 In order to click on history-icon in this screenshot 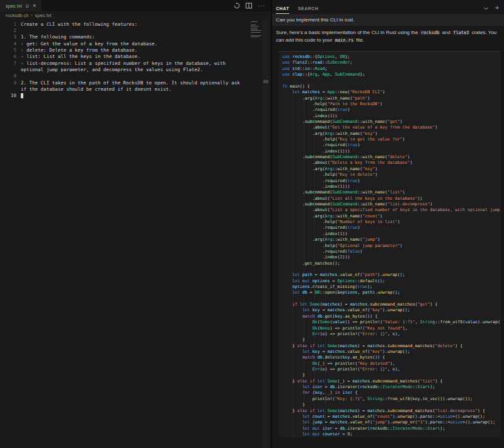, I will do `click(237, 6)`.